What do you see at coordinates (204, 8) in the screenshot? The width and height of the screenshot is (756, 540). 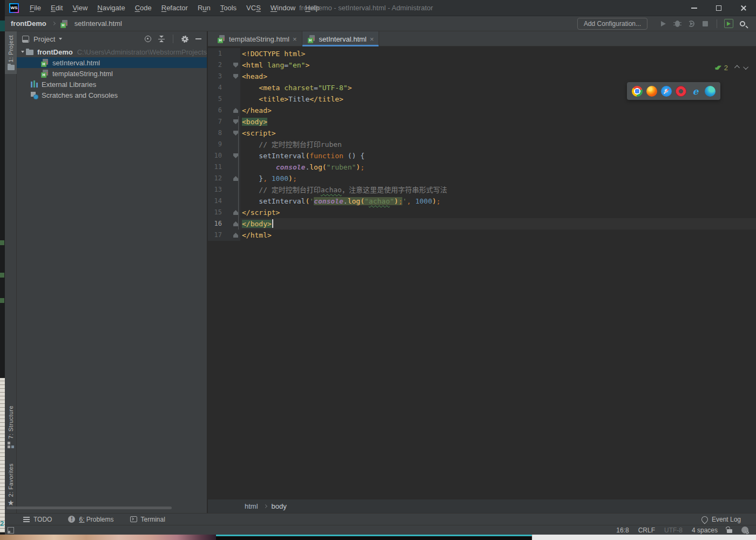 I see `menu-item: Run` at bounding box center [204, 8].